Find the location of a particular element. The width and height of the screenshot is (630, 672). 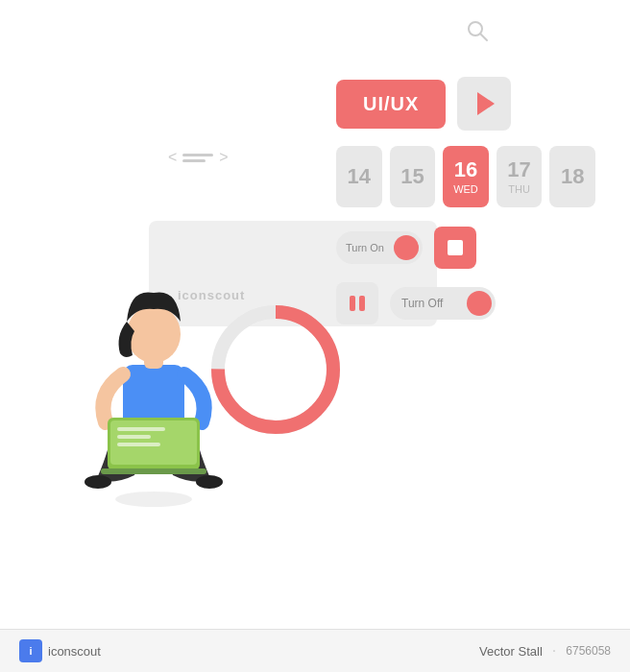

vector-stall-label: Vector Stall is located at coordinates (511, 651).